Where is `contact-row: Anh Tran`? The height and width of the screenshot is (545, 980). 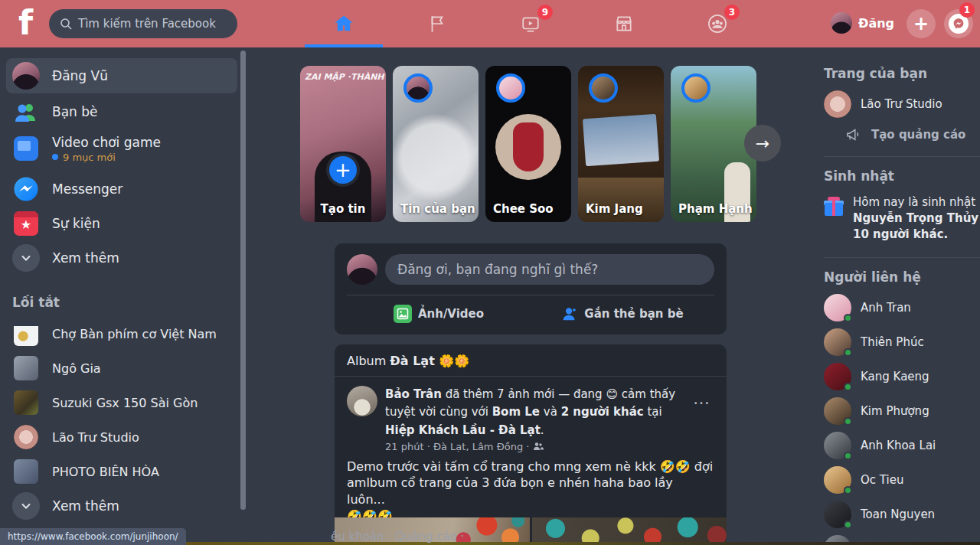
contact-row: Anh Tran is located at coordinates (867, 308).